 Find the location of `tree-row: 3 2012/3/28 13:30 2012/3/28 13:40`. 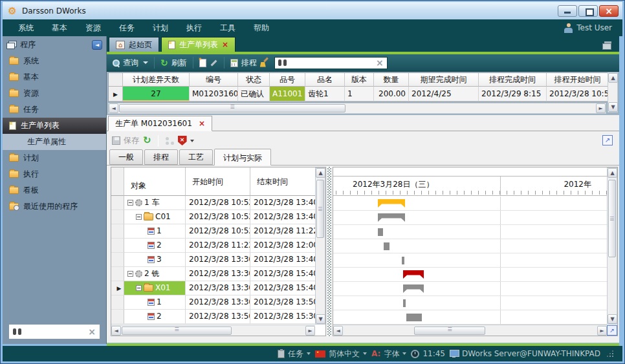

tree-row: 3 2012/3/28 13:30 2012/3/28 13:40 is located at coordinates (219, 260).